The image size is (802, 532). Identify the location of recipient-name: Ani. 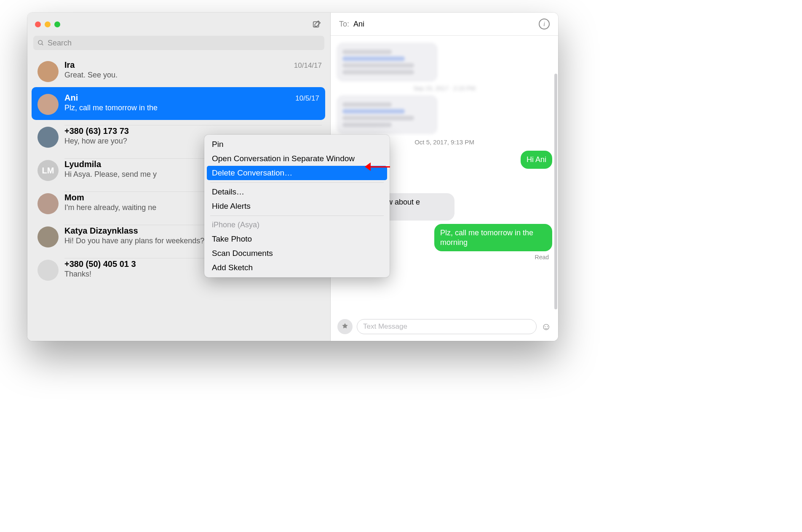
(359, 24).